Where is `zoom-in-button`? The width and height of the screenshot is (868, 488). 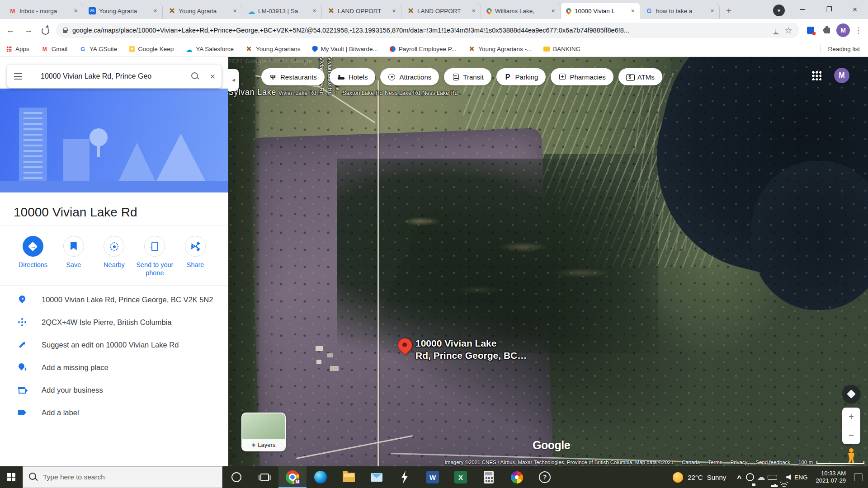 zoom-in-button is located at coordinates (851, 417).